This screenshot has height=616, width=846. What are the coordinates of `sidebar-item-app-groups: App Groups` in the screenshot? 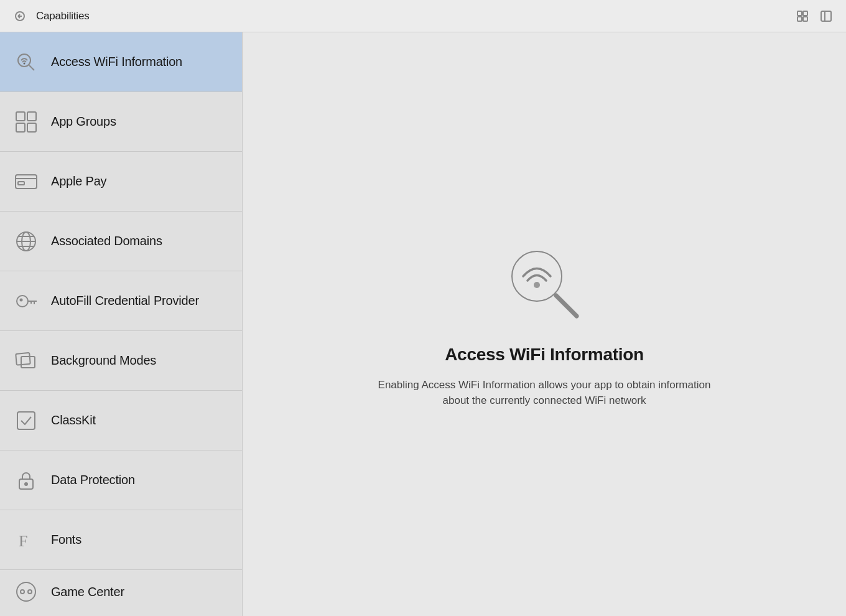 It's located at (121, 122).